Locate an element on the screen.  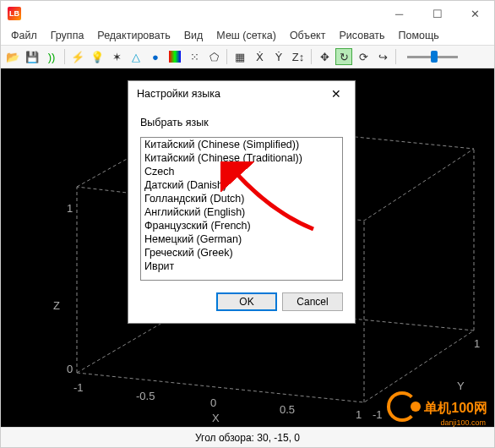
menu-file: Файл is located at coordinates (24, 36).